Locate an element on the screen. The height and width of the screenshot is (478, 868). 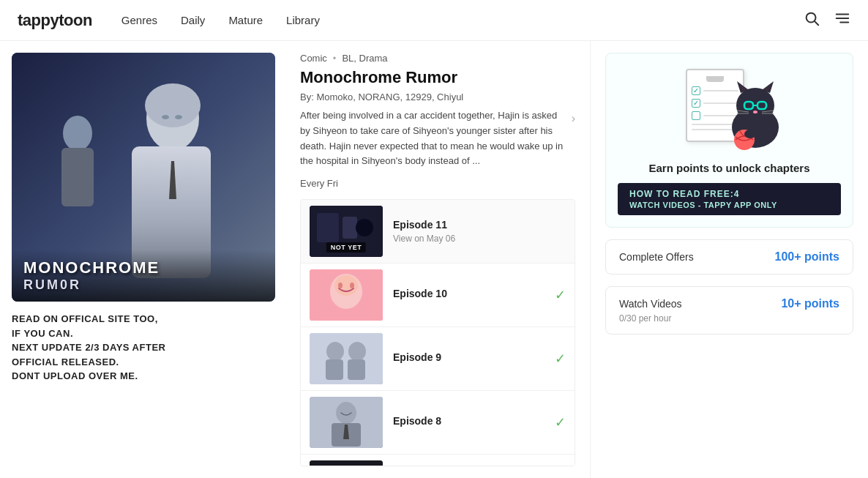
promo-title: Earn points to unlock chapters is located at coordinates (729, 168).